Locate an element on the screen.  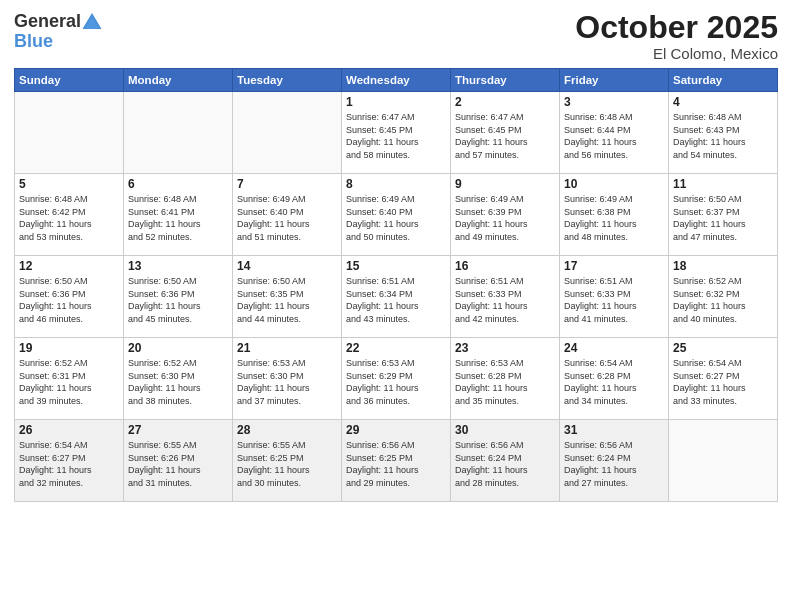
day-info: Sunrise: 6:53 AM Sunset: 6:29 PM Dayligh… is located at coordinates (396, 382).